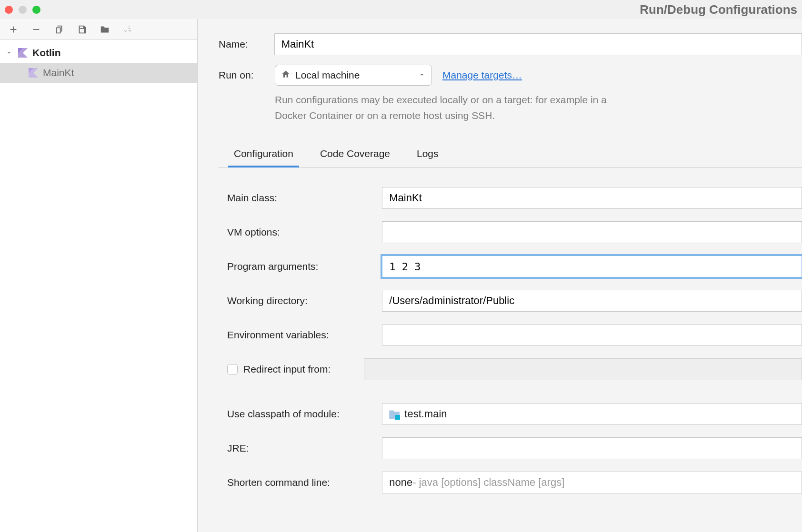 This screenshot has height=532, width=802. What do you see at coordinates (99, 53) in the screenshot?
I see `tree-group-kotlin: Kotlin` at bounding box center [99, 53].